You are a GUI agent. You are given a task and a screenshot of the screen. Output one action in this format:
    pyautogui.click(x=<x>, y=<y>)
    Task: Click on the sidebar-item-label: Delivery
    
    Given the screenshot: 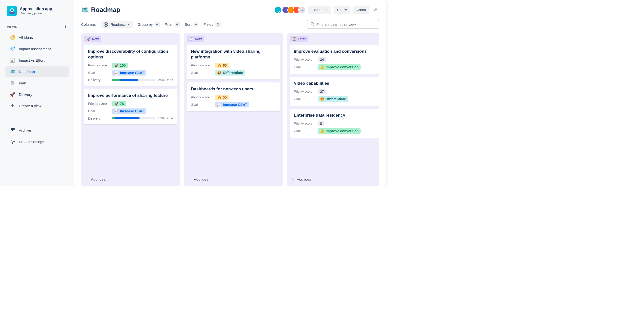 What is the action you would take?
    pyautogui.click(x=26, y=95)
    